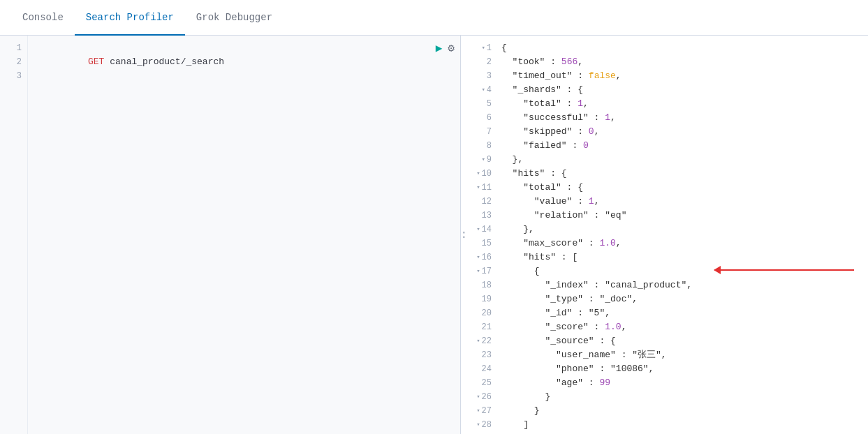  Describe the element at coordinates (682, 132) in the screenshot. I see `output-line-7: "skipped" : 0,` at that location.